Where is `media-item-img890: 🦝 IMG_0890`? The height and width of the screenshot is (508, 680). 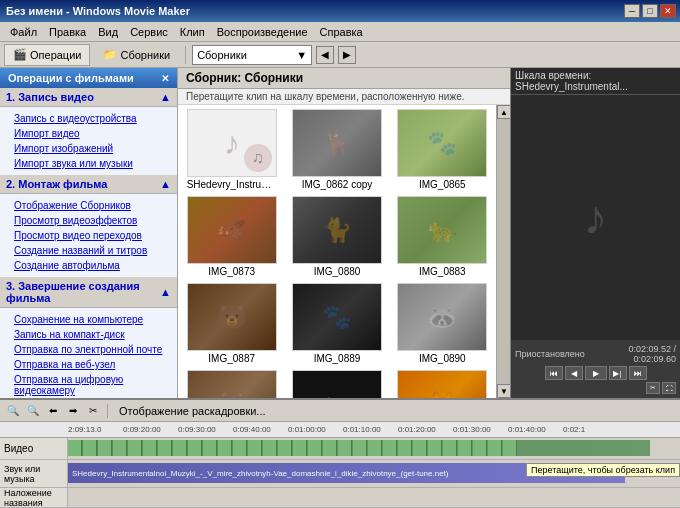 media-item-img890: 🦝 IMG_0890 is located at coordinates (442, 324).